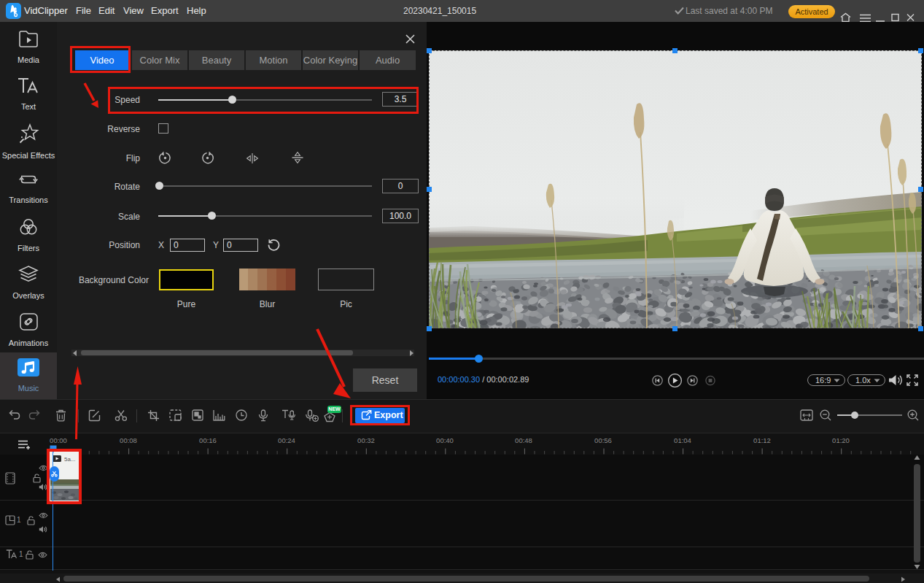  Describe the element at coordinates (128, 441) in the screenshot. I see `svg-text: 00:08` at that location.